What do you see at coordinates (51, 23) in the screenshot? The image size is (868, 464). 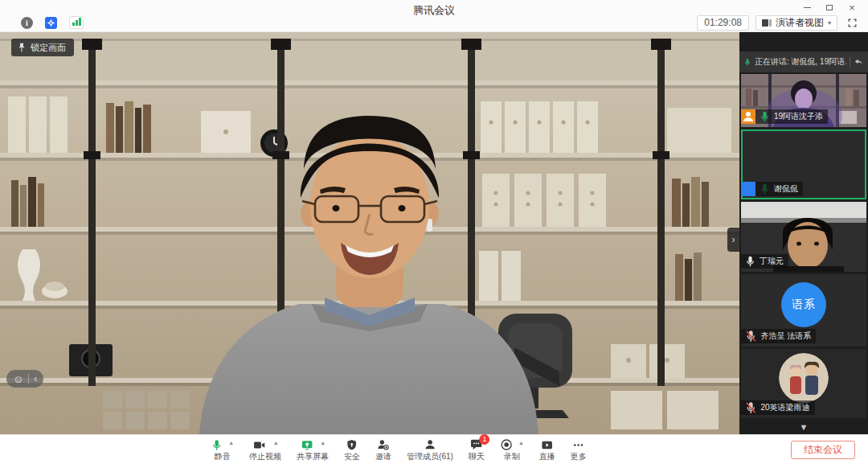 I see `security-shield-icon` at bounding box center [51, 23].